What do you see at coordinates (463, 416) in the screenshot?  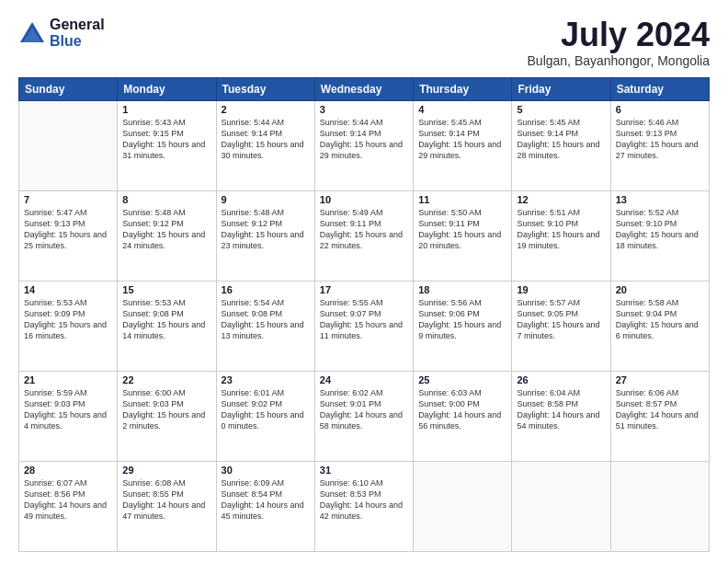 I see `calendar-cell: 25 Sunrise: 6:03 AM Sunset: 9:00 PM Dayl…` at bounding box center [463, 416].